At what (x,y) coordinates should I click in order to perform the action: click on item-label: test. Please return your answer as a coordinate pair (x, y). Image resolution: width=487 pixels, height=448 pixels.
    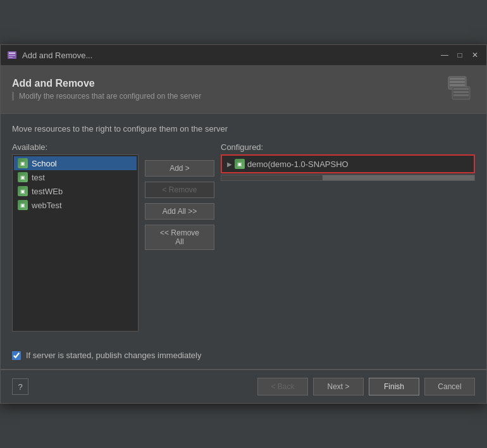
    Looking at the image, I should click on (38, 177).